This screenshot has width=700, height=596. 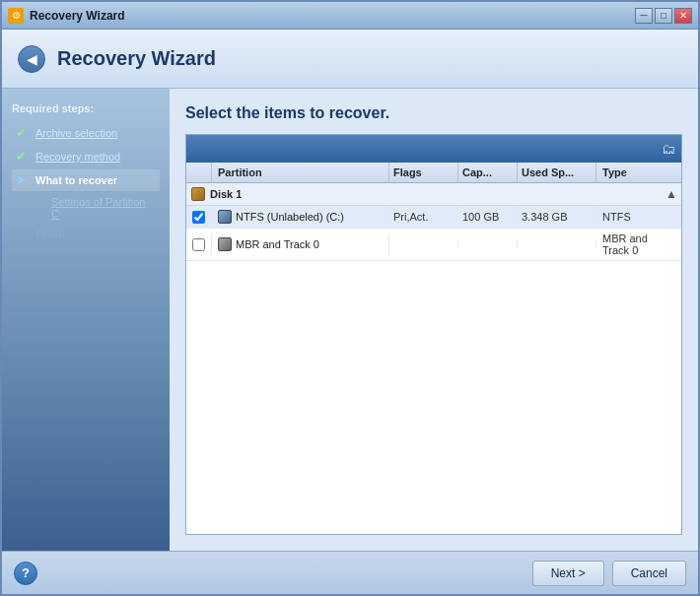 What do you see at coordinates (86, 233) in the screenshot?
I see `sidebar-item-finish: Finish` at bounding box center [86, 233].